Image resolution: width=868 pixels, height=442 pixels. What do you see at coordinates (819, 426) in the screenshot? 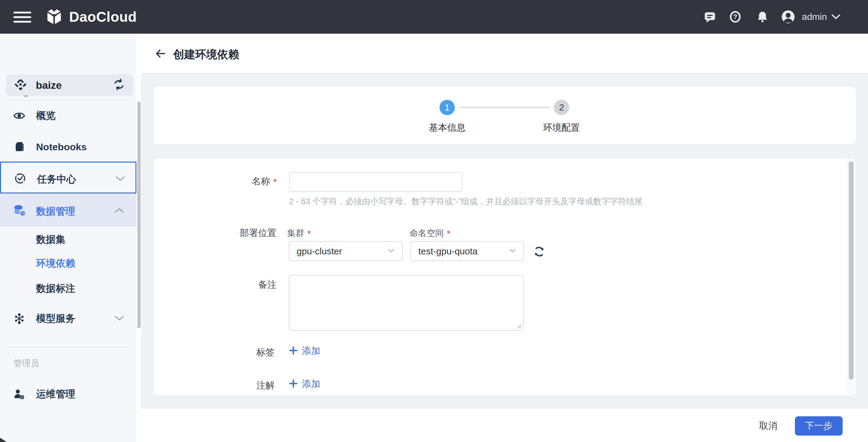
I see `next-step-button: 下一步` at bounding box center [819, 426].